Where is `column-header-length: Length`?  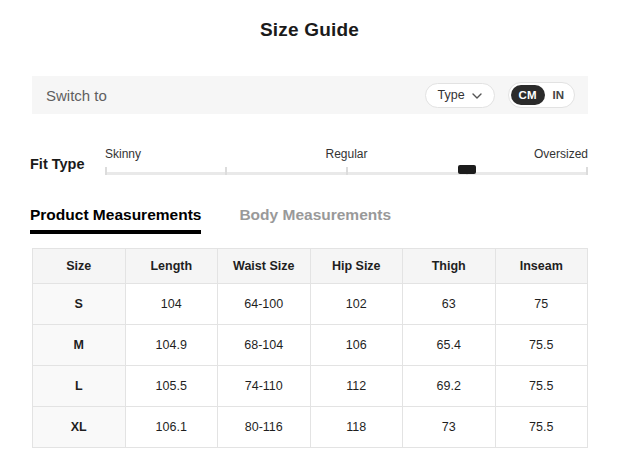 column-header-length: Length is located at coordinates (172, 266).